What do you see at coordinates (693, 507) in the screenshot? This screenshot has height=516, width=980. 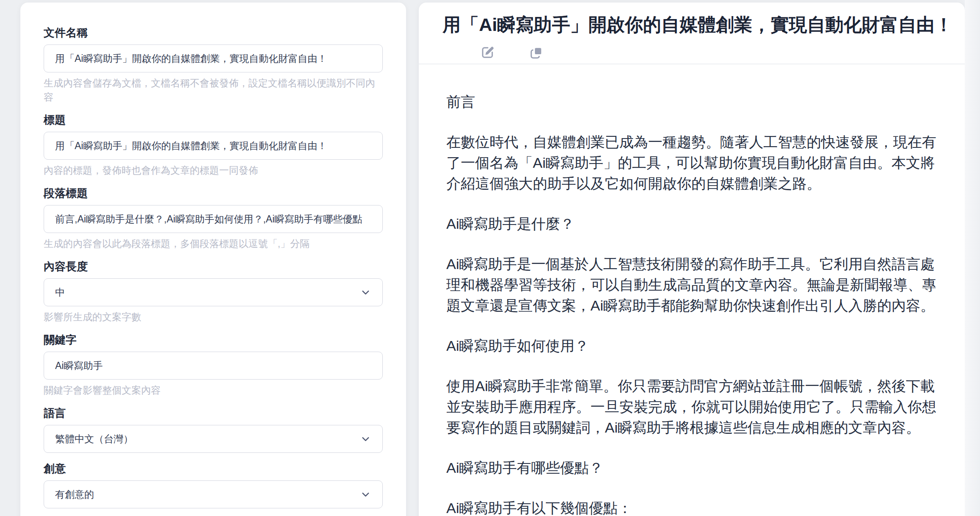 I see `article-paragraph: Ai瞬寫助手有以下幾個優點：` at bounding box center [693, 507].